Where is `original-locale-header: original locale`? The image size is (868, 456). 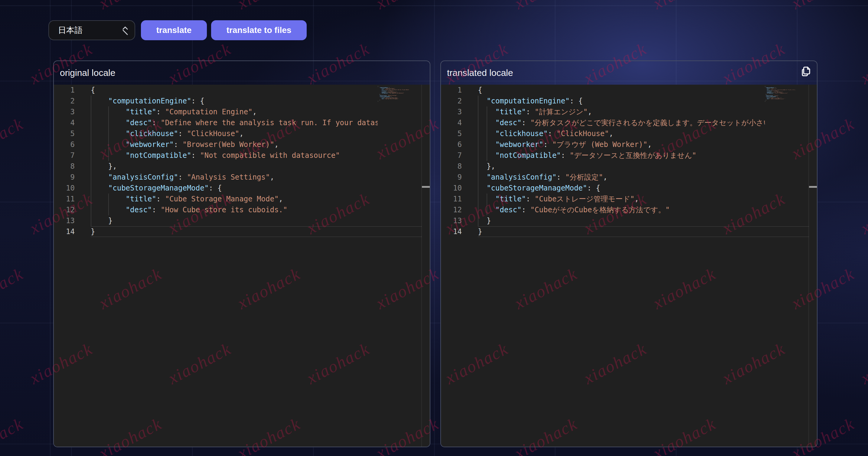 original-locale-header: original locale is located at coordinates (242, 73).